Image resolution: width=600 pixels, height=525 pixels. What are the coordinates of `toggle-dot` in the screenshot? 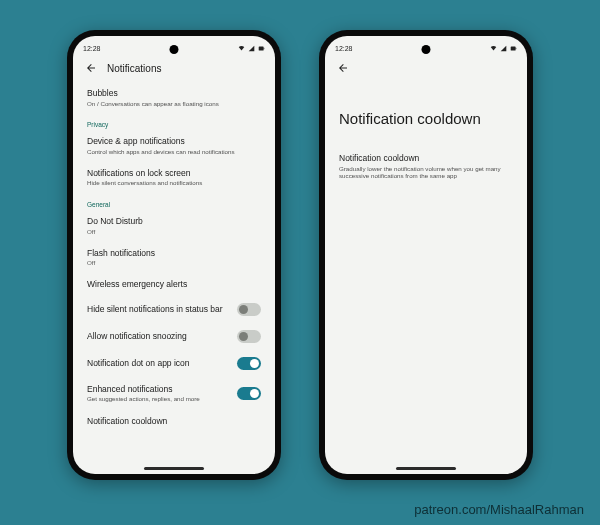 It's located at (249, 364).